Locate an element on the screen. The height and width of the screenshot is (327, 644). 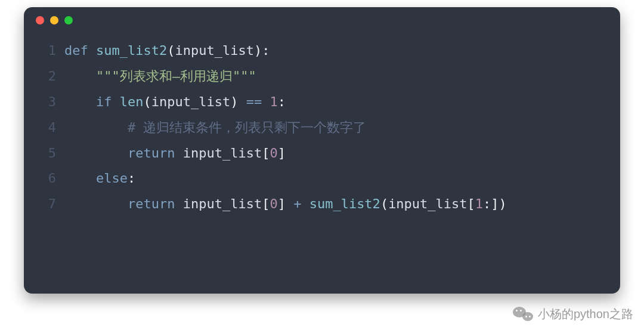
code-token: # 递归结束条件，列表只剩下一个数字了 is located at coordinates (247, 128).